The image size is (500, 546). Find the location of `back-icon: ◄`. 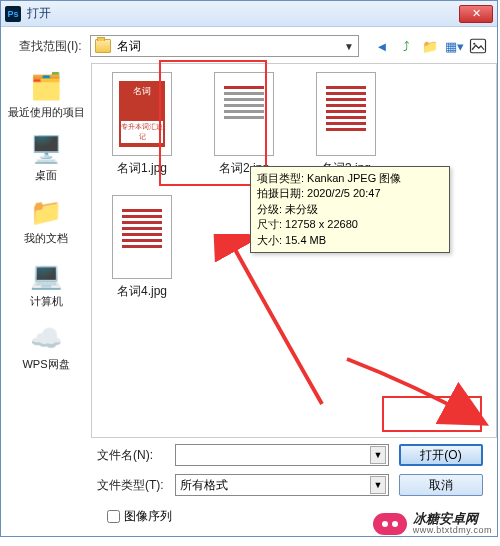

back-icon: ◄ is located at coordinates (382, 46).